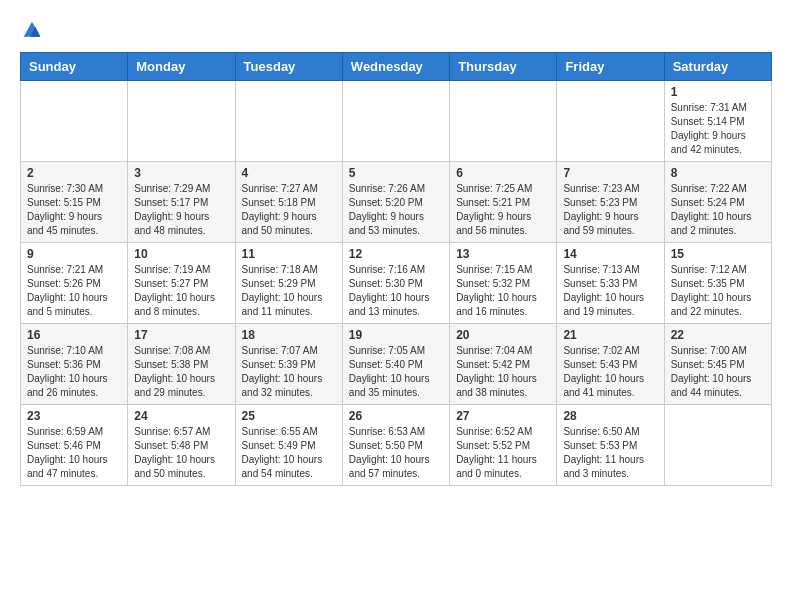  Describe the element at coordinates (289, 453) in the screenshot. I see `day-content: Sunrise: 6:55 AM Sunset: 5:49 PM Dayligh…` at that location.